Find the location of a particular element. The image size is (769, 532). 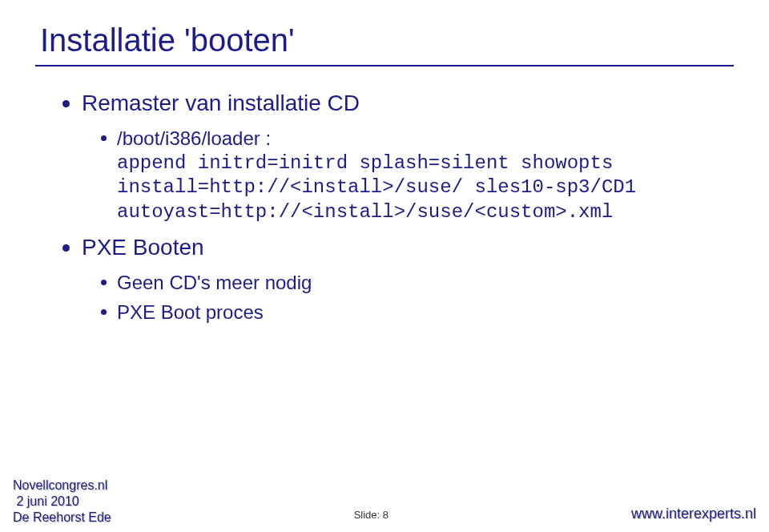

sub-label: /boot/i386/loader : is located at coordinates (194, 138).